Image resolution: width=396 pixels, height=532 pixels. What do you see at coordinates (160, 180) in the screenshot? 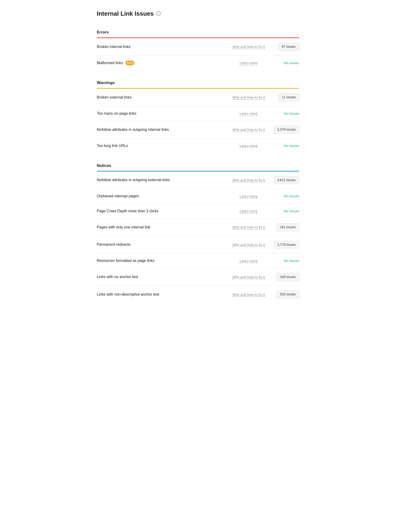
I see `issue-name: Nofollow attributes in outgoing external…` at bounding box center [160, 180].